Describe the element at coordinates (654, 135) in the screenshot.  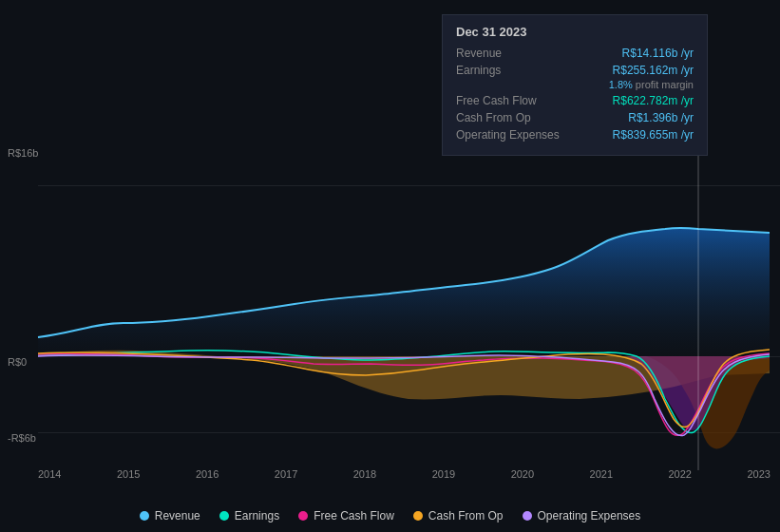
I see `tooltip-value-opex: R$839.655m /yr` at that location.